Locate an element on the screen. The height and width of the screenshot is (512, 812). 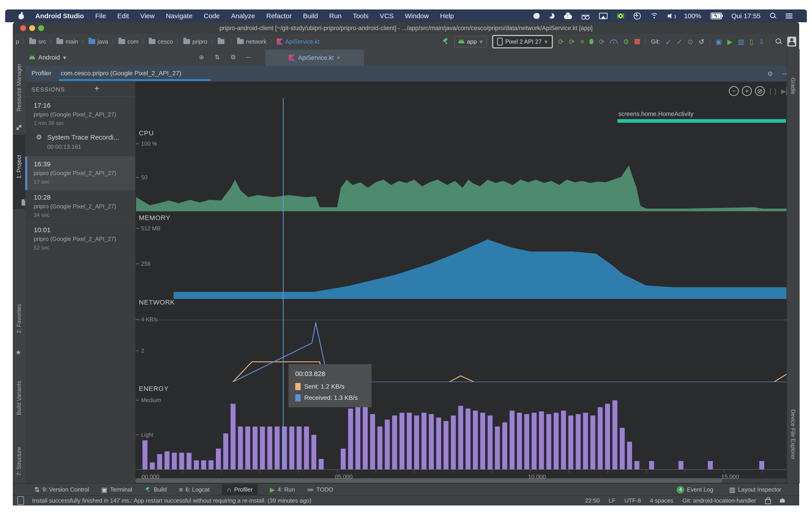
breadcrumb-network: network is located at coordinates (252, 42).